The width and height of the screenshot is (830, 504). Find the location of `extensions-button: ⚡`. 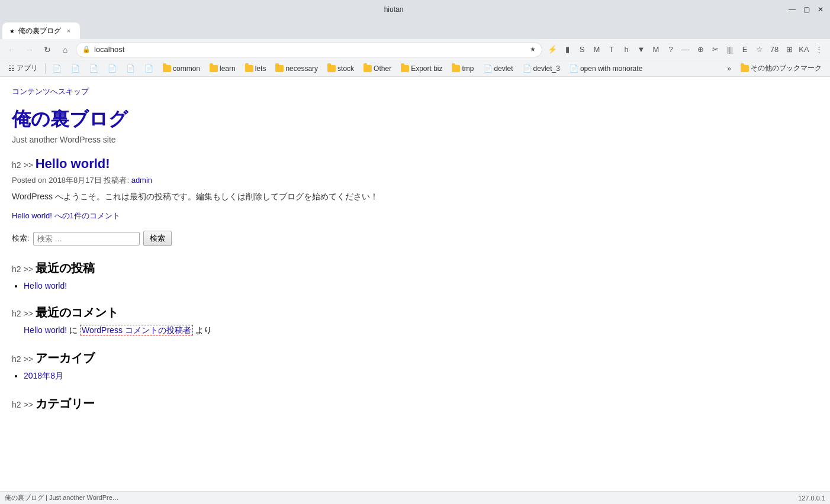

extensions-button: ⚡ is located at coordinates (552, 50).